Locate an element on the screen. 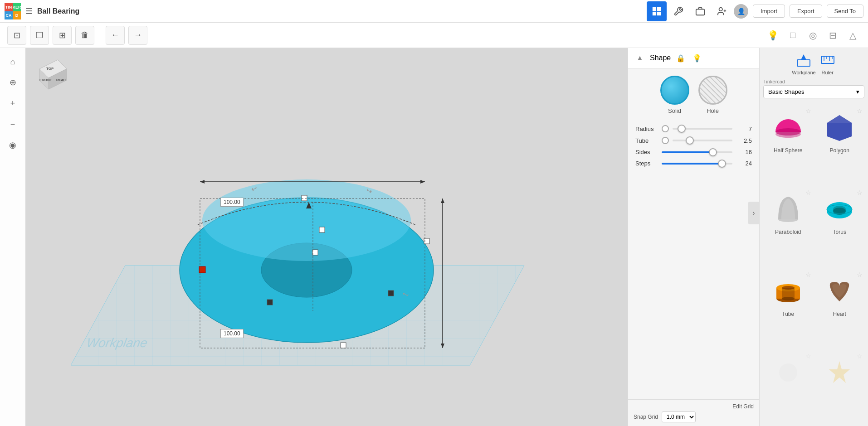 The height and width of the screenshot is (426, 868). heart-thumbnail is located at coordinates (839, 291).